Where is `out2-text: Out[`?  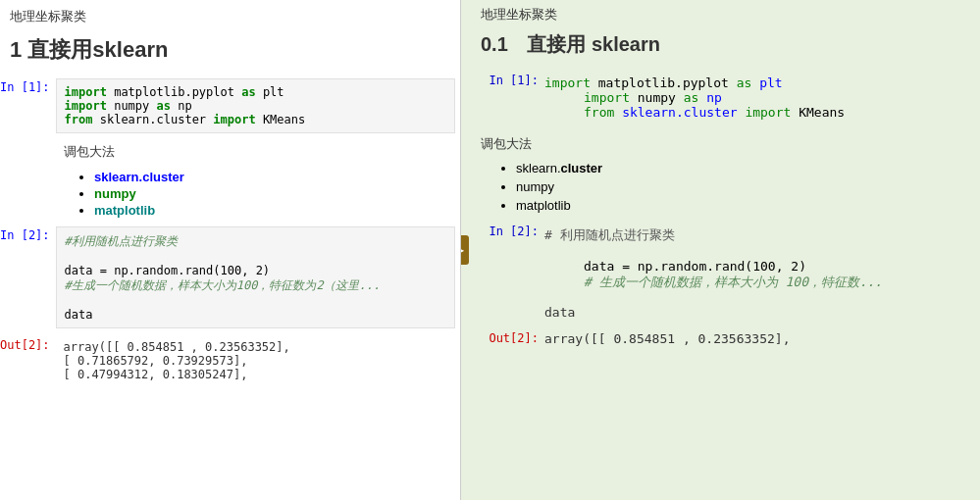
out2-text: Out[ is located at coordinates (502, 338).